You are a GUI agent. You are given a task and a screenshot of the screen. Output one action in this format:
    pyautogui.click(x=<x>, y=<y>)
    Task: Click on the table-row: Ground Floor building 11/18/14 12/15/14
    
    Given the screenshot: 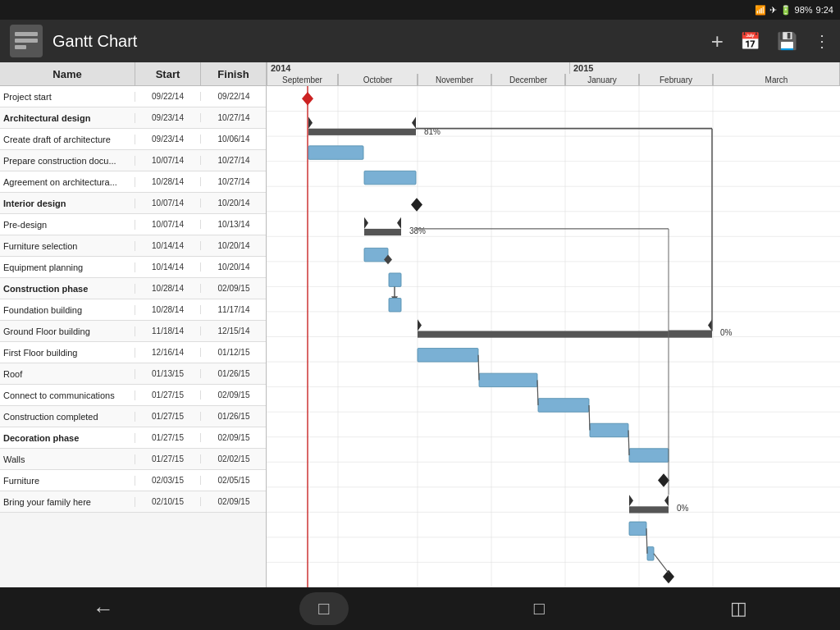 What is the action you would take?
    pyautogui.click(x=133, y=331)
    